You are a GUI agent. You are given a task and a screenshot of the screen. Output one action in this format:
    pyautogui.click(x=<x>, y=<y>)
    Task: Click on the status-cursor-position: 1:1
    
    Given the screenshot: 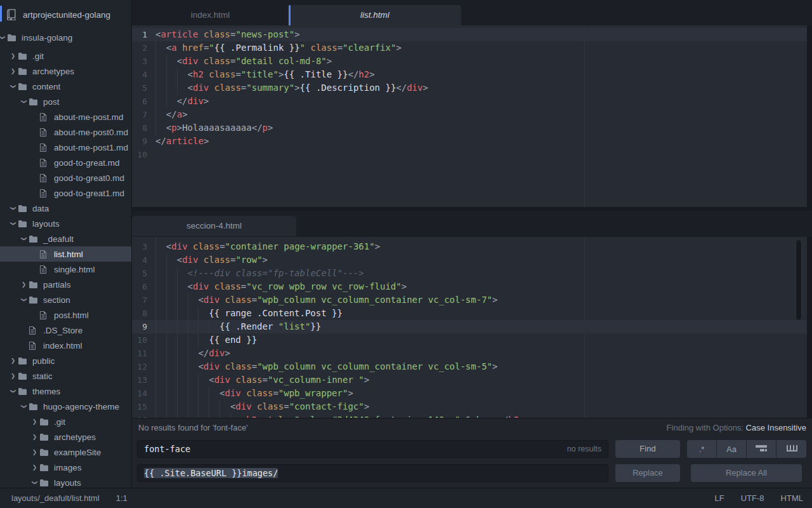 What is the action you would take?
    pyautogui.click(x=122, y=498)
    